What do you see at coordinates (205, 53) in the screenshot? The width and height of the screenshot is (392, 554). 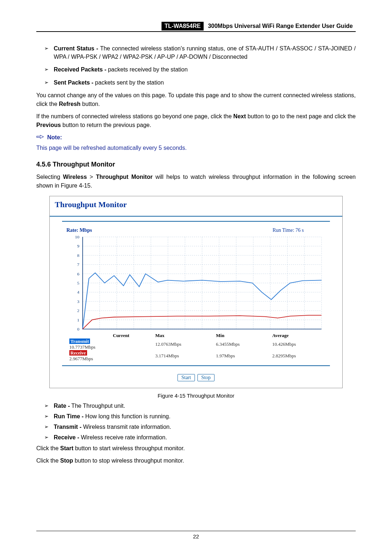 I see `bullet-desc: The connected wireless station's running…` at bounding box center [205, 53].